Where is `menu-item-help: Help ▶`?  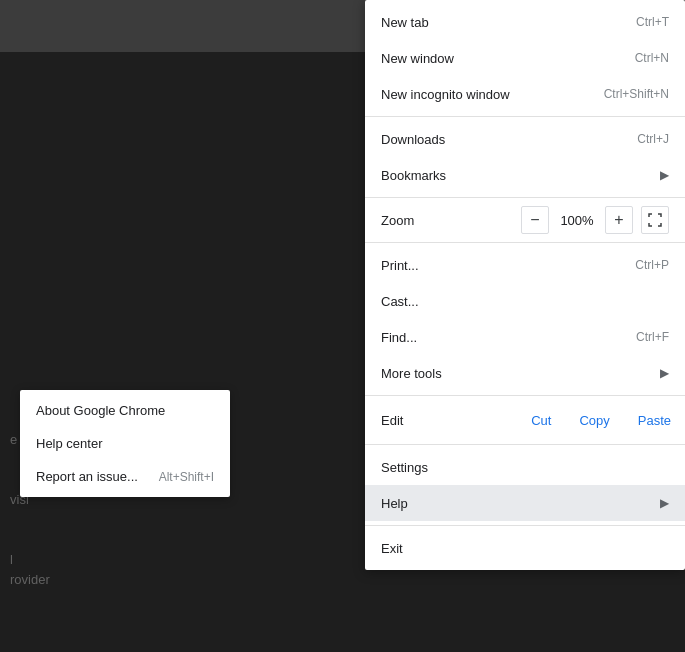
menu-item-help: Help ▶ is located at coordinates (525, 503).